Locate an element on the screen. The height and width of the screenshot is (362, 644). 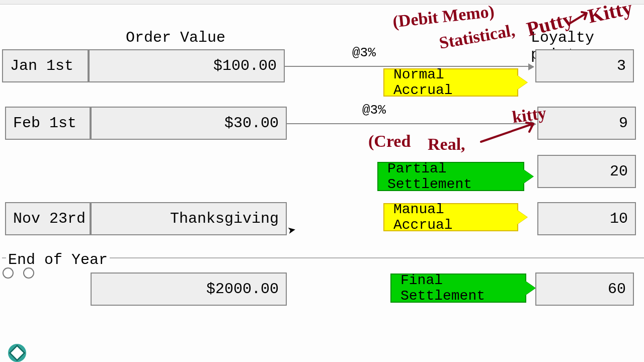
tag-label: Final Settlement is located at coordinates (457, 288).